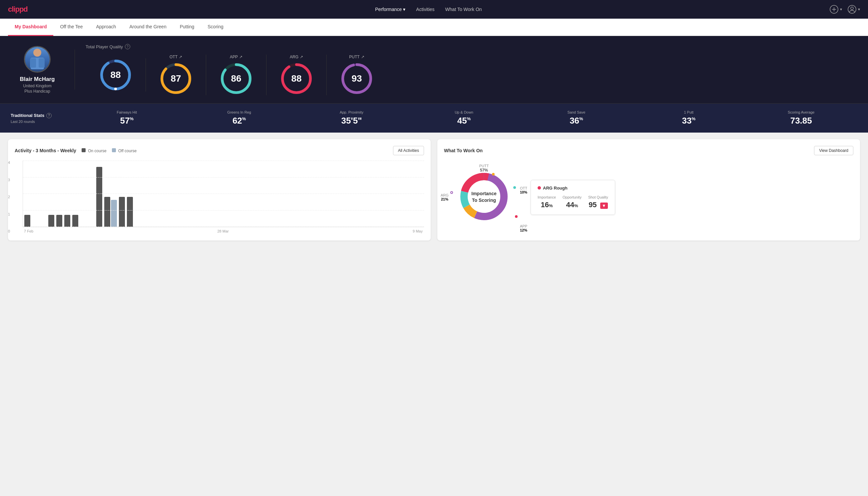 The image size is (868, 496). Describe the element at coordinates (471, 47) in the screenshot. I see `quality-title: Total Player Quality ?` at that location.